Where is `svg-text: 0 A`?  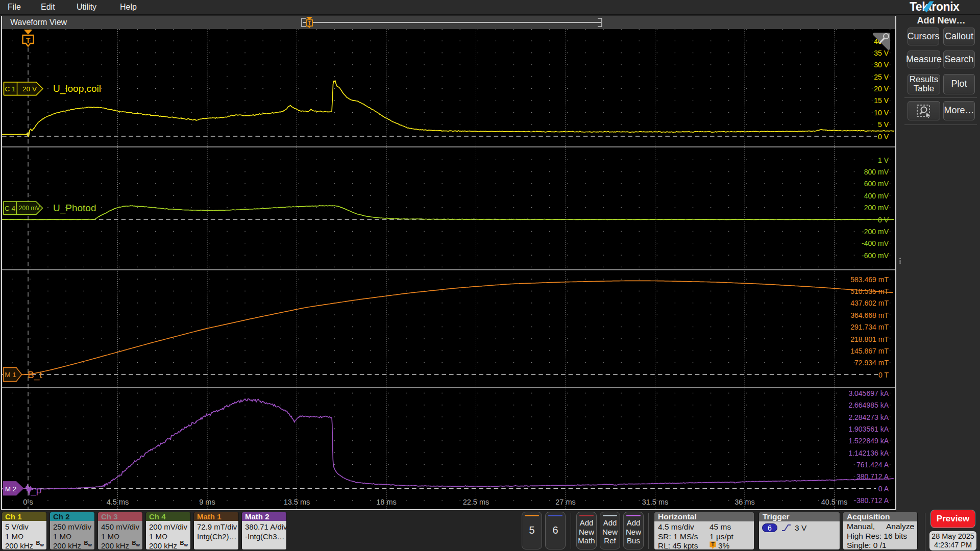
svg-text: 0 A is located at coordinates (884, 489).